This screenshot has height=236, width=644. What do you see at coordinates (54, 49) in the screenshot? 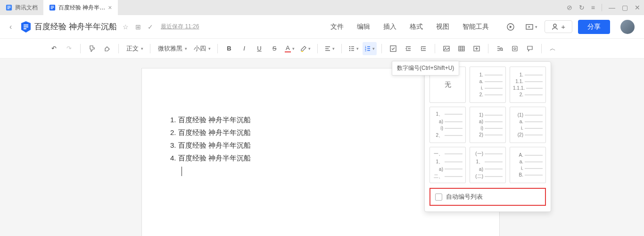
I see `undo-button: ↶` at bounding box center [54, 49].